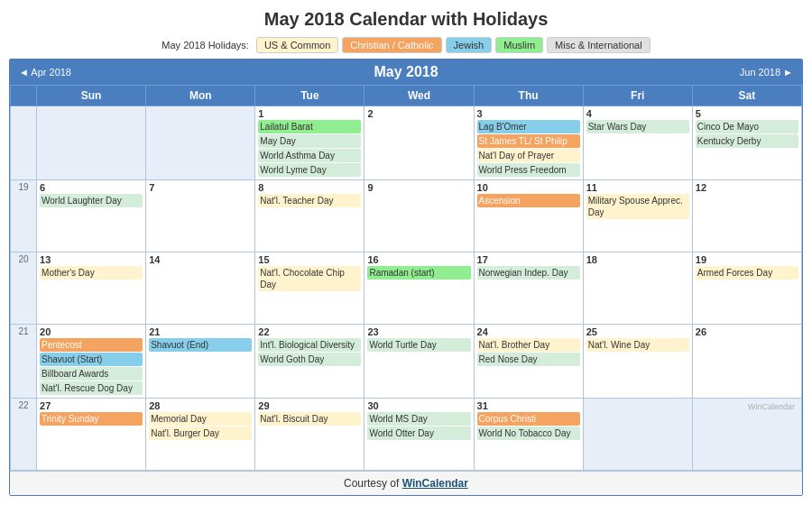 The height and width of the screenshot is (523, 812). What do you see at coordinates (200, 216) in the screenshot?
I see `table-row: 7` at bounding box center [200, 216].